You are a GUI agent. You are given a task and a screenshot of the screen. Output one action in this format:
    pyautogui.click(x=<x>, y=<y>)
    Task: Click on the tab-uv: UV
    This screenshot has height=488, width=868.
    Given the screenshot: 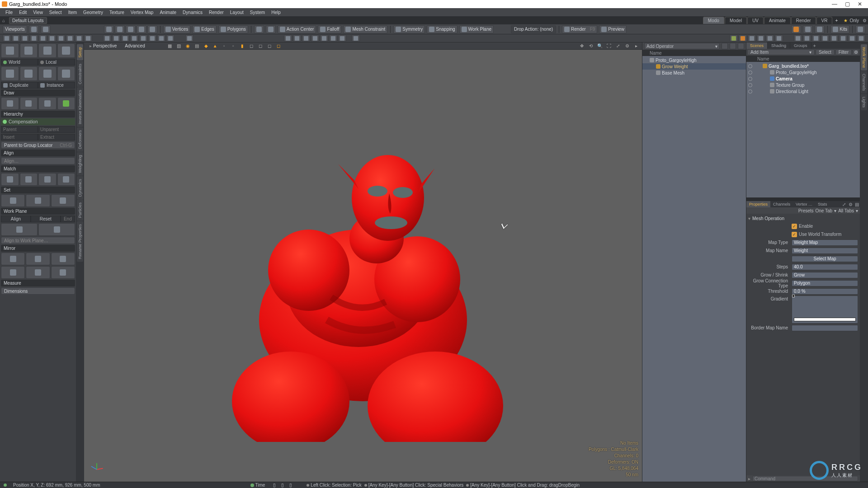 What is the action you would take?
    pyautogui.click(x=755, y=20)
    